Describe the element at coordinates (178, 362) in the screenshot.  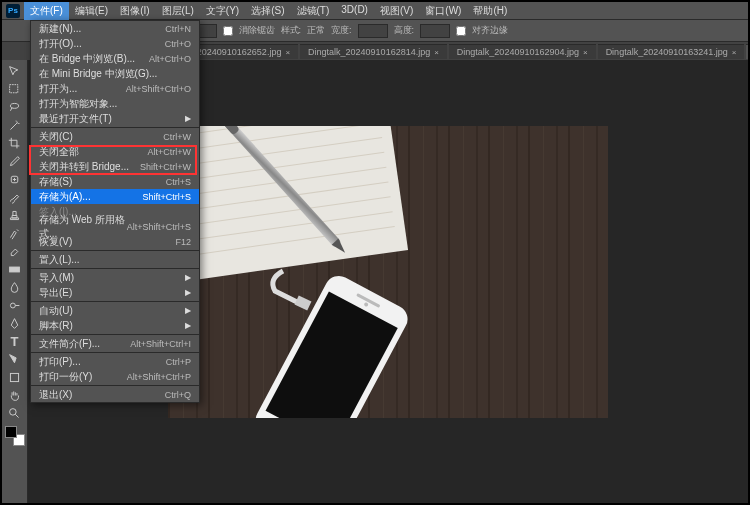
I see `menu-item-shortcut: Ctrl+P` at that location.